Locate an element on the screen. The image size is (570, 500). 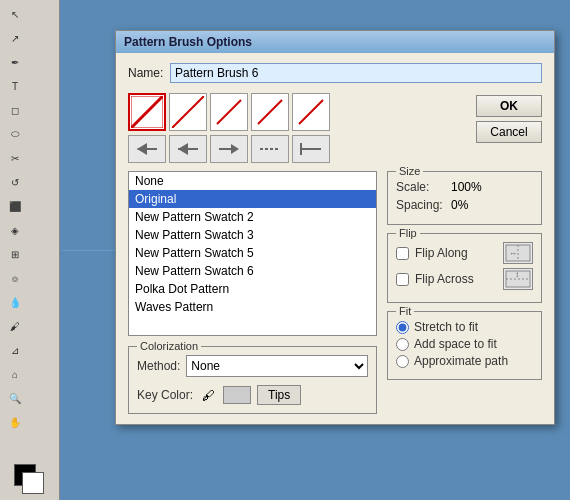
method-label: Method: is located at coordinates (158, 366).